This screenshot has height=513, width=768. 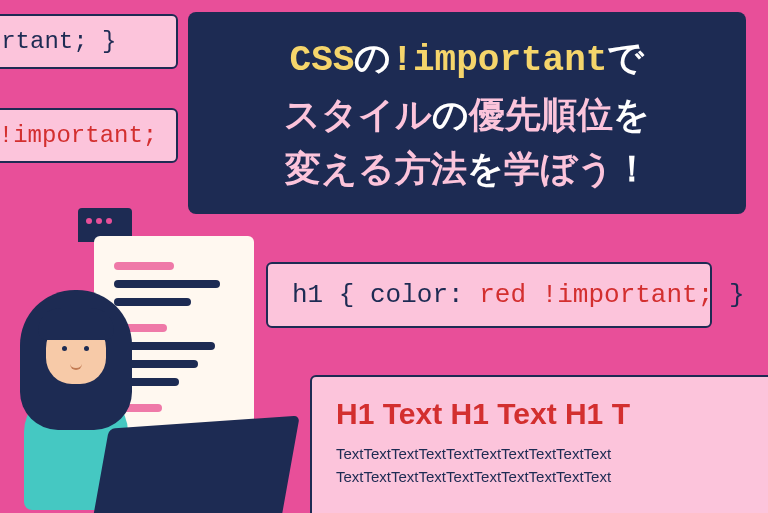 What do you see at coordinates (372, 58) in the screenshot?
I see `title-no: の` at bounding box center [372, 58].